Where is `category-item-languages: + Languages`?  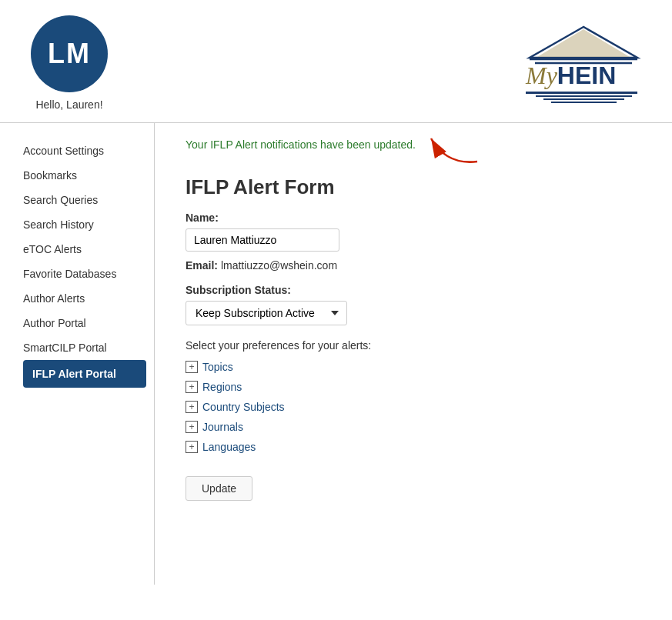 category-item-languages: + Languages is located at coordinates (413, 447).